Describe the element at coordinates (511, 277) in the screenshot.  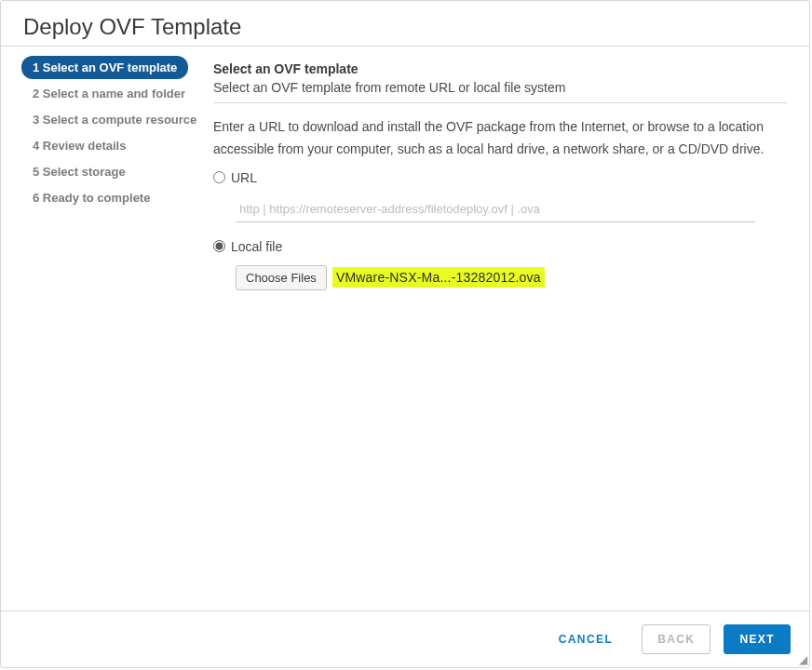
I see `file-chooser-row: Choose Files VMware-NSX-Ma...-13282012.o…` at that location.